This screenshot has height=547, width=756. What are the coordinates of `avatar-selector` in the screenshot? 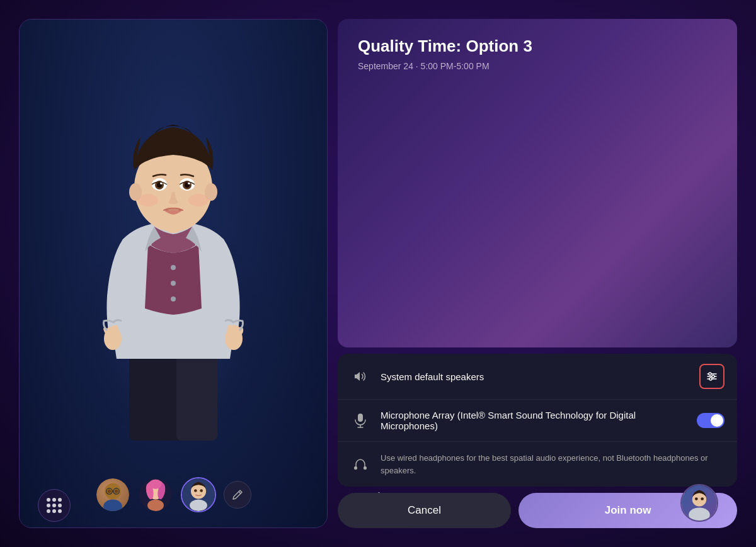 It's located at (173, 495).